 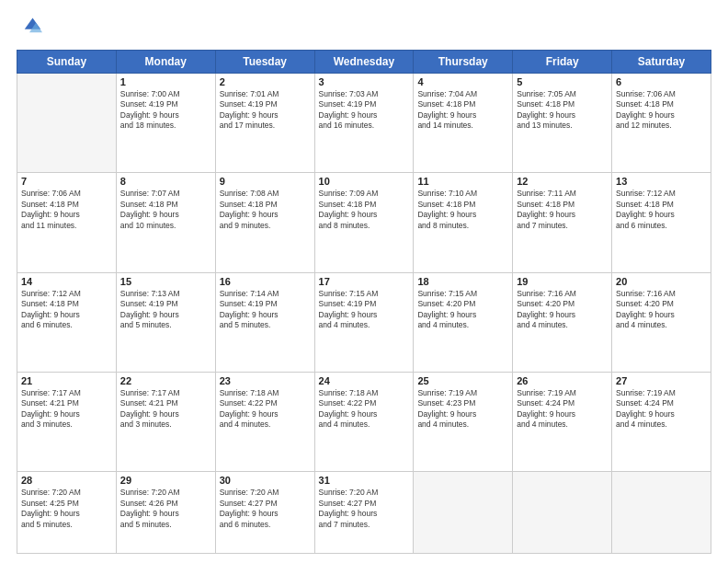 What do you see at coordinates (463, 63) in the screenshot?
I see `day-header-thursday: Thursday` at bounding box center [463, 63].